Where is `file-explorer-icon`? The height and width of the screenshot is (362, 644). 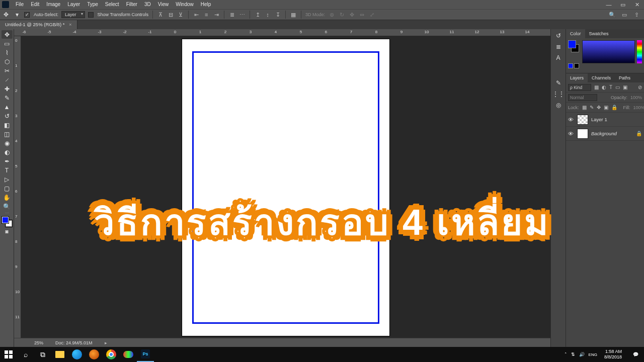
file-explorer-icon is located at coordinates (60, 354).